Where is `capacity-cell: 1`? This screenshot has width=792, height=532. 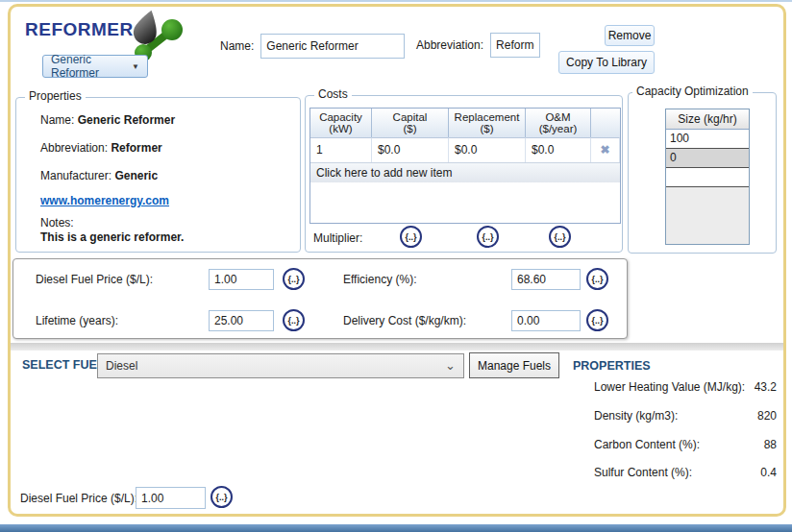 capacity-cell: 1 is located at coordinates (341, 150).